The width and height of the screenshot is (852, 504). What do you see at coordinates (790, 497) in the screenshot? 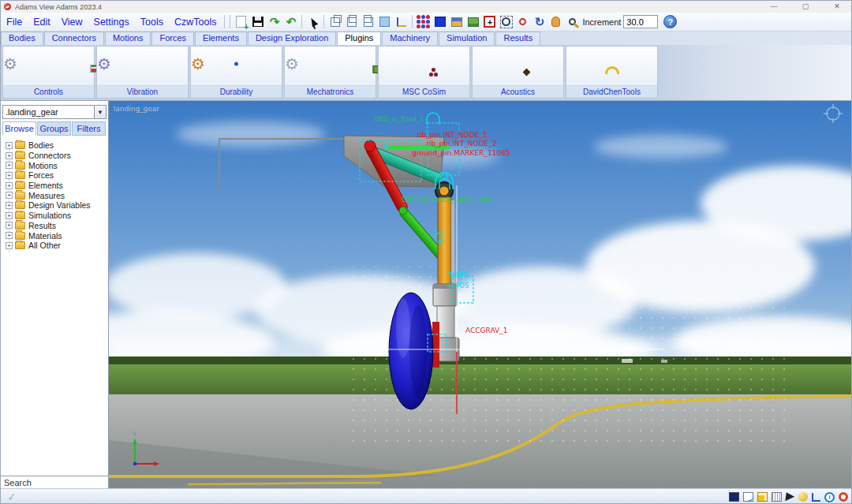
I see `flag-icon` at bounding box center [790, 497].